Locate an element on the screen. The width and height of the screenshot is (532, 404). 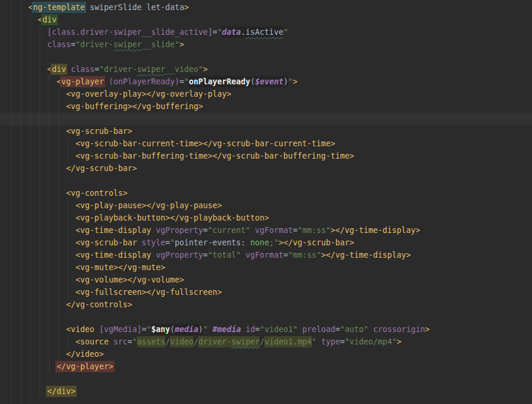
code-token: preload is located at coordinates (319, 329).